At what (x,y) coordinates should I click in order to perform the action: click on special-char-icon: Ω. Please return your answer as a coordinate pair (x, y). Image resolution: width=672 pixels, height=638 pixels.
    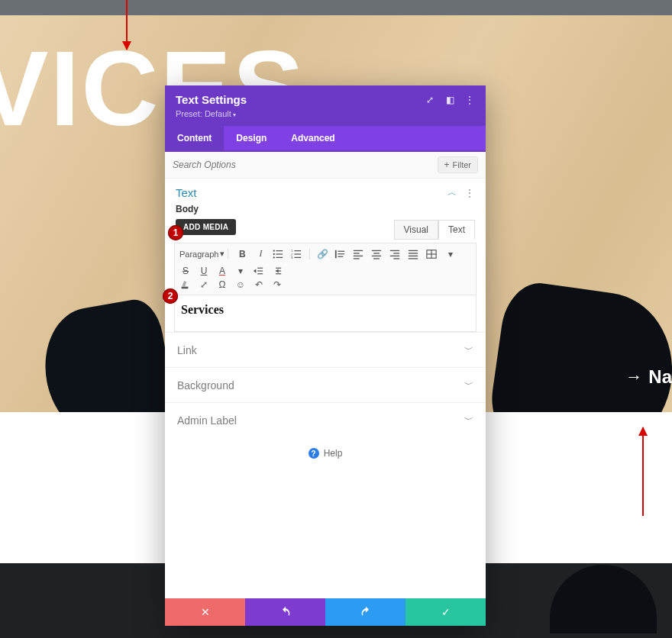
    Looking at the image, I should click on (222, 285).